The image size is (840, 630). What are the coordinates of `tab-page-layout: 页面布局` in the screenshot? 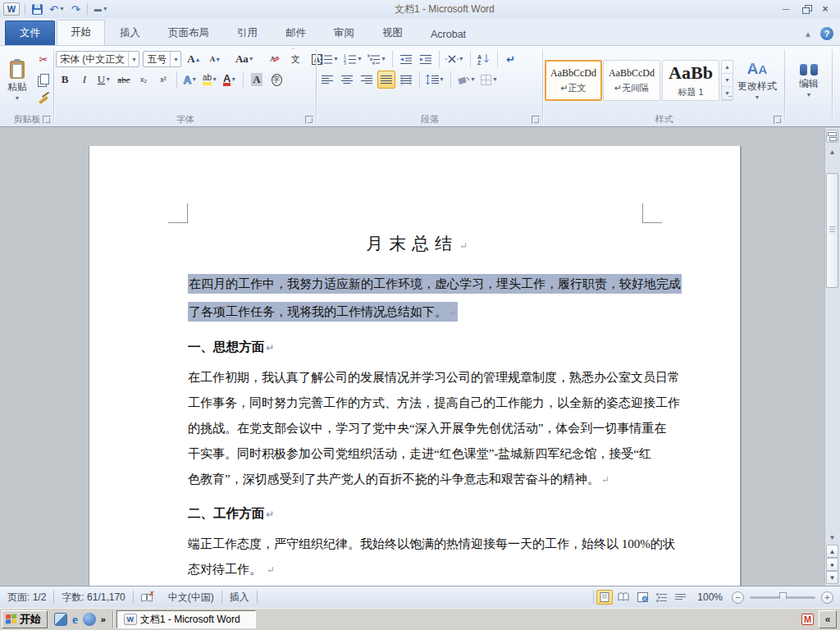 It's located at (189, 33).